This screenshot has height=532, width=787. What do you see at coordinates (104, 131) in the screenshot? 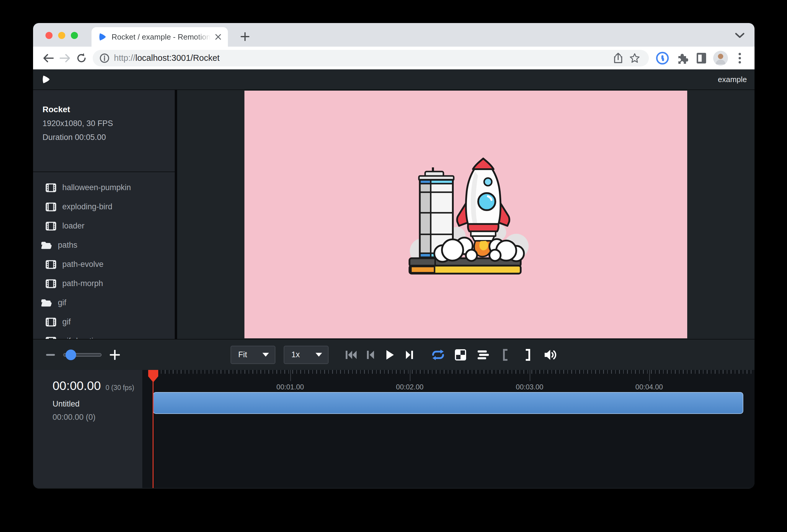
I see `composition-info: Rocket 1920x1080, 30 FPS Duration 00:05.…` at bounding box center [104, 131].